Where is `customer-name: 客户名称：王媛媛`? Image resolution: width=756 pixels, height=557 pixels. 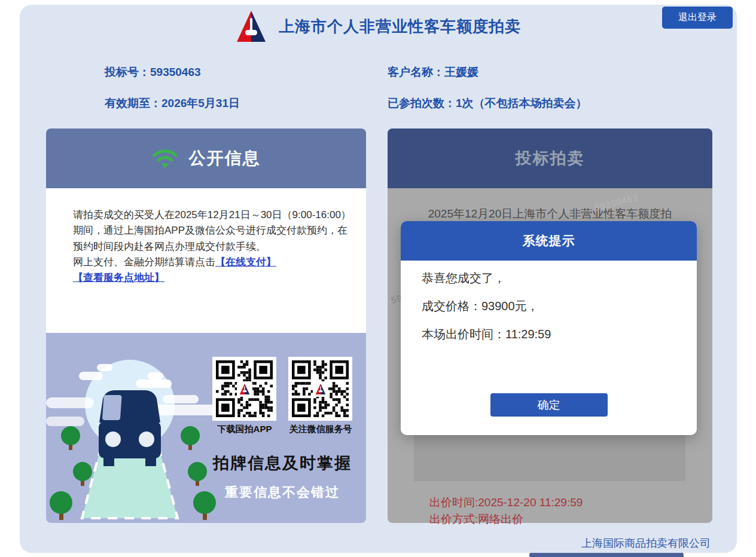 customer-name: 客户名称：王媛媛 is located at coordinates (433, 72).